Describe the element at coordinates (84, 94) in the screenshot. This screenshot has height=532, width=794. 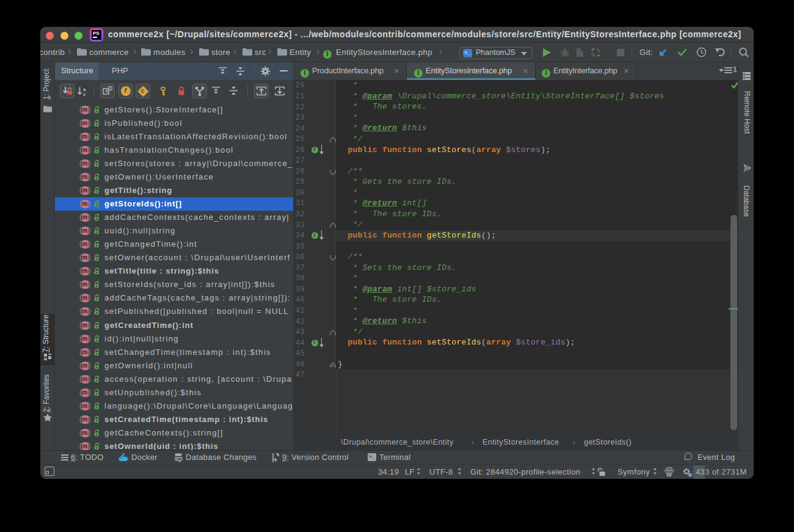
I see `svg-text: z` at that location.